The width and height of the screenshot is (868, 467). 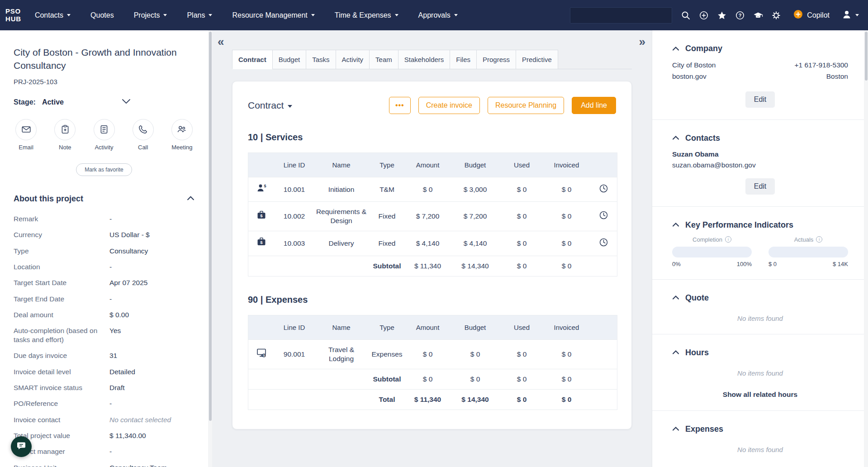 I want to click on contract-view-dropdown: Contract, so click(x=270, y=105).